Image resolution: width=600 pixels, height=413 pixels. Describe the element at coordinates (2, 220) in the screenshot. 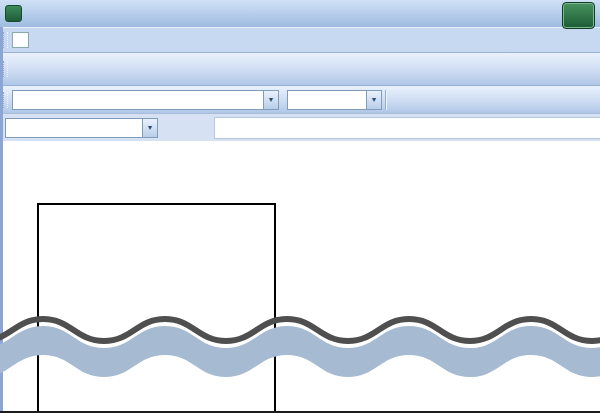

I see `window-left-border` at that location.